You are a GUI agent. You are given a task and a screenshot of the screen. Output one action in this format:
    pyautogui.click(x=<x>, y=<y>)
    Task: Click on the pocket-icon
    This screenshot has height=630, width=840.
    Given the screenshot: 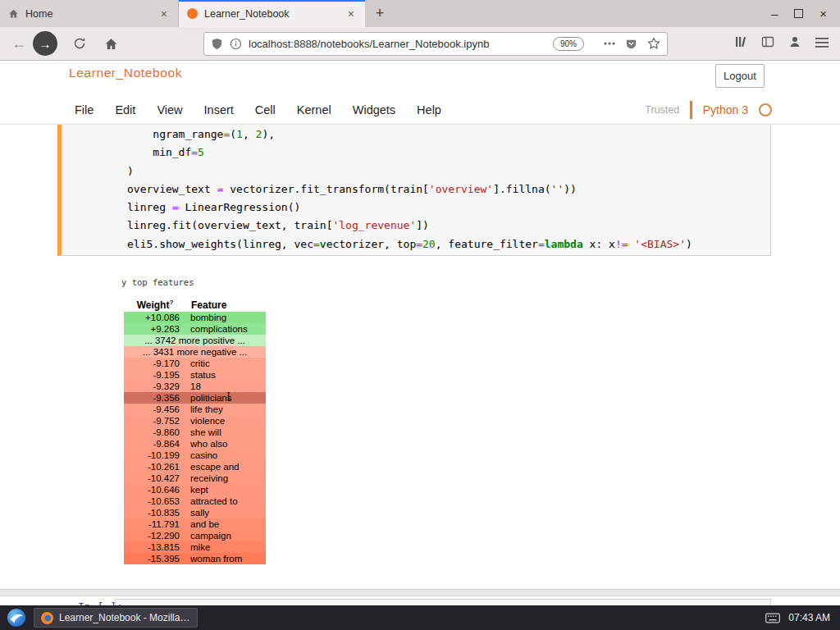 What is the action you would take?
    pyautogui.click(x=632, y=44)
    